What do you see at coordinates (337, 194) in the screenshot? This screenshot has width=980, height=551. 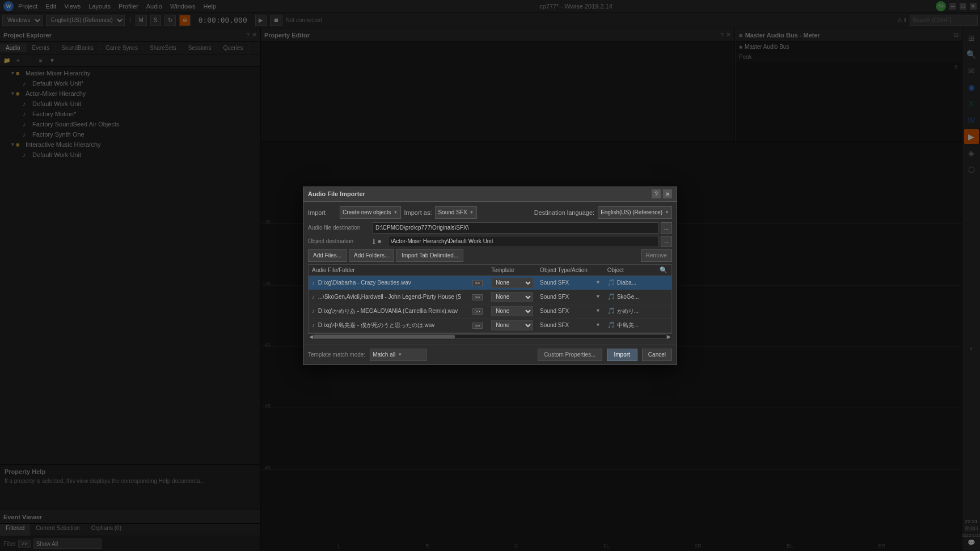 I see `dialog-title: Audio File Importer` at bounding box center [337, 194].